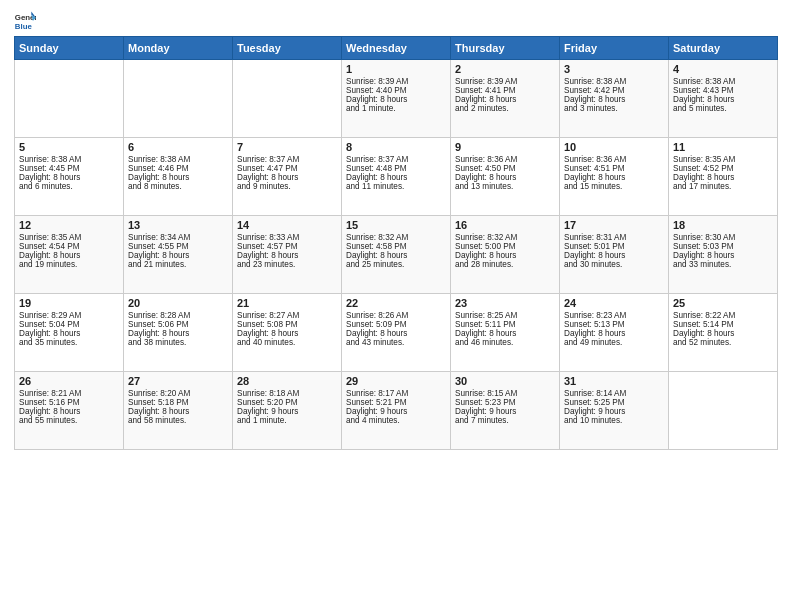 The width and height of the screenshot is (792, 612). I want to click on cell-content: Sunrise: 8:26 AM, so click(396, 316).